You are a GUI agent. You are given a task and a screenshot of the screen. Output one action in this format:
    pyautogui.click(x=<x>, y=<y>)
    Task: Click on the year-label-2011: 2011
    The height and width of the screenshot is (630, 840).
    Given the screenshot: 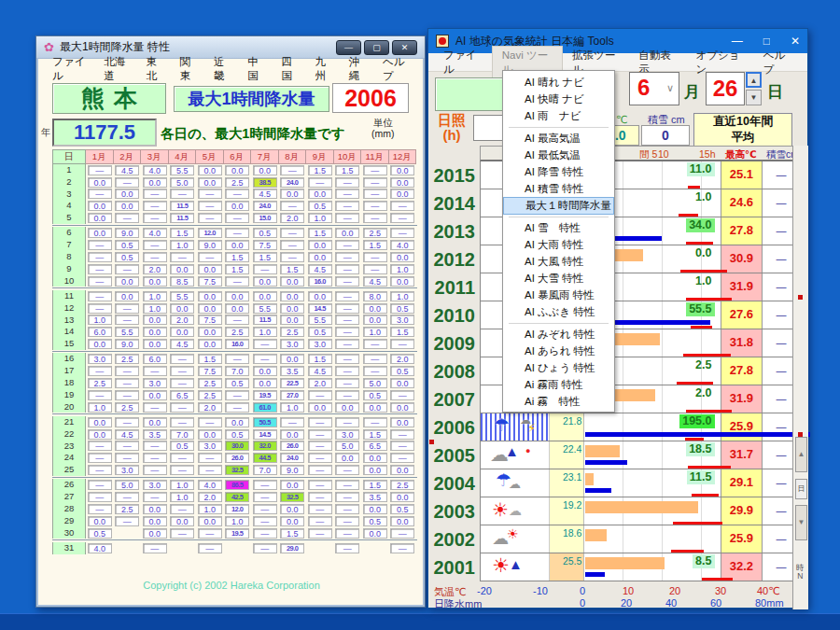 What is the action you would take?
    pyautogui.click(x=452, y=287)
    